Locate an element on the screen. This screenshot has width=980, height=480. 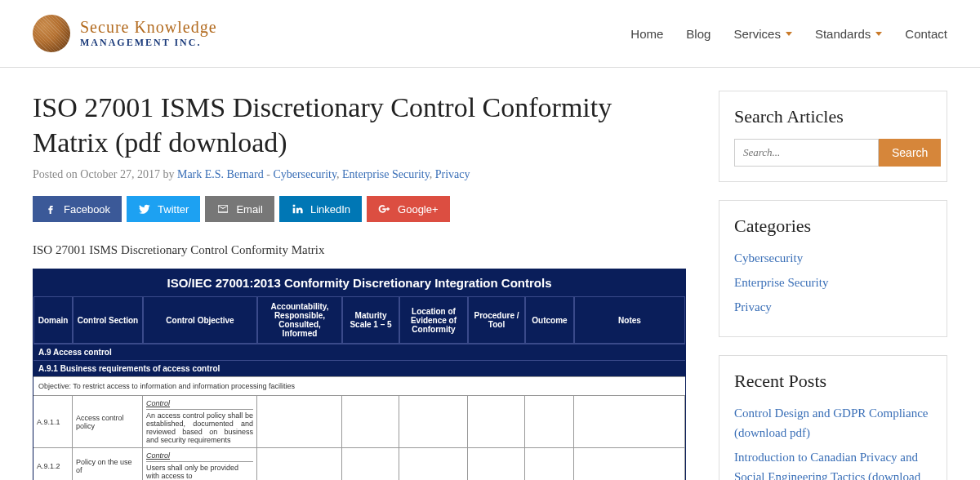
tag-link: Cybersecurity is located at coordinates (305, 175).